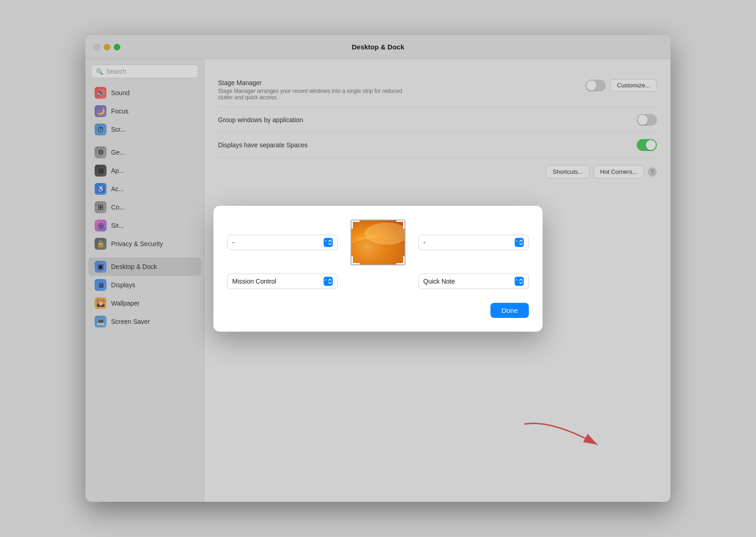 The image size is (756, 537). Describe the element at coordinates (519, 281) in the screenshot. I see `bottom-right-corner-arrow` at that location.